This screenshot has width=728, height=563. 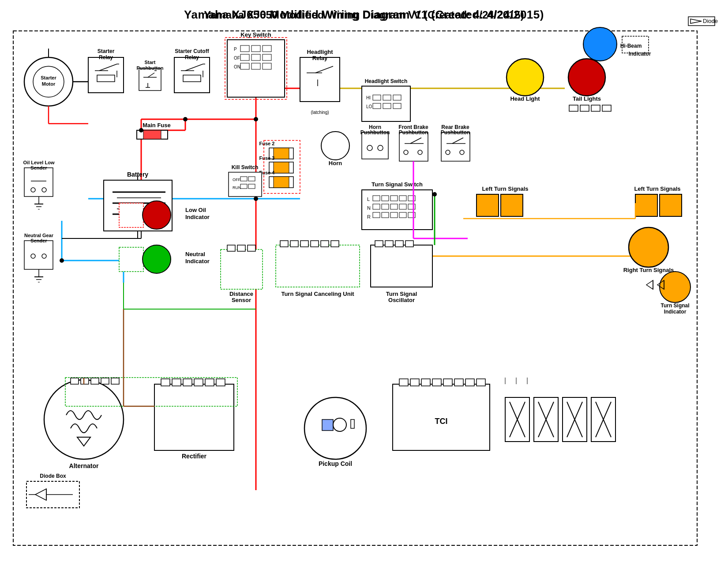 I want to click on svg-text: Starter Cutoff, so click(x=192, y=51).